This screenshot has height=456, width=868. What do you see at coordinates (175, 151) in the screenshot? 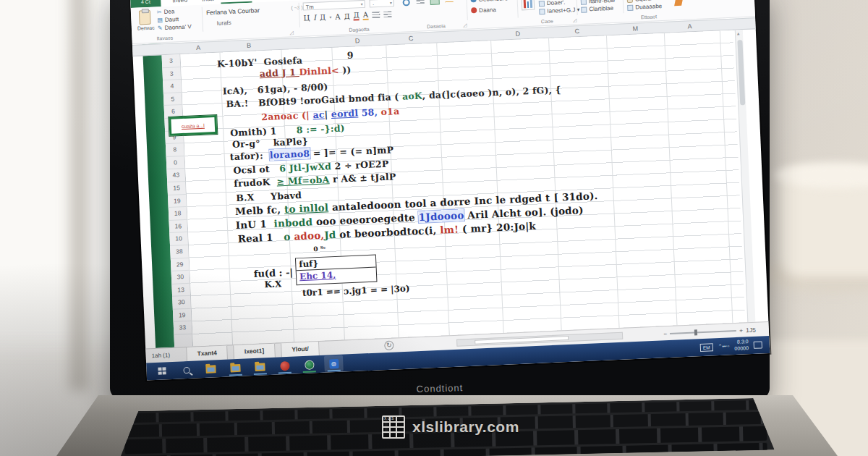
I see `row-header-number: 8` at bounding box center [175, 151].